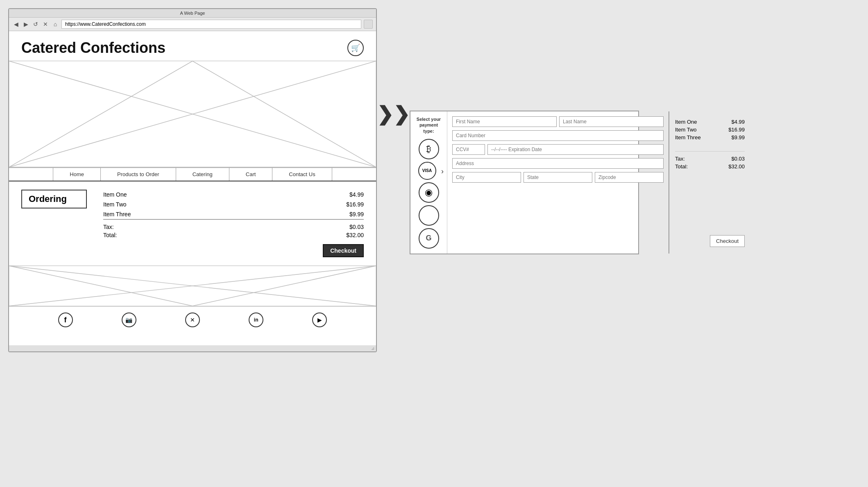 The image size is (868, 487). I want to click on payment-label: Select your payment type:, so click(428, 125).